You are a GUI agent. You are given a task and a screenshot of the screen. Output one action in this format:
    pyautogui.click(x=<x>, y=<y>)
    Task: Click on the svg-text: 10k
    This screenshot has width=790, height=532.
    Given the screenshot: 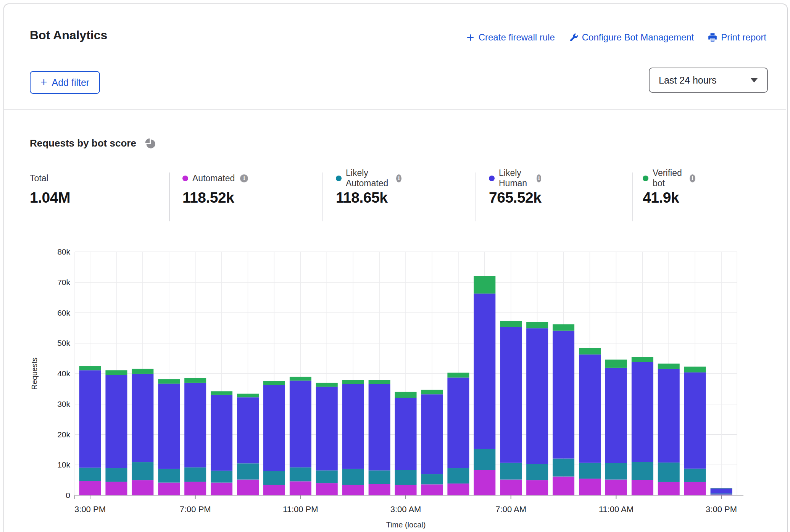 What is the action you would take?
    pyautogui.click(x=64, y=465)
    